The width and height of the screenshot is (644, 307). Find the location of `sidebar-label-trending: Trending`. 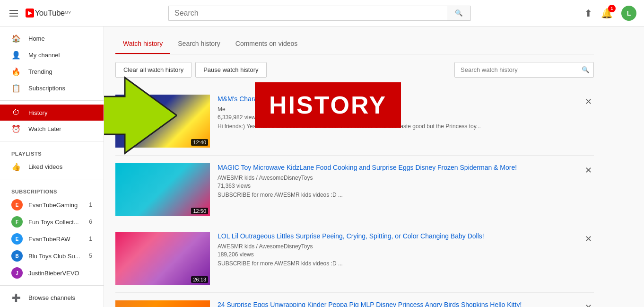

sidebar-label-trending: Trending is located at coordinates (41, 72).